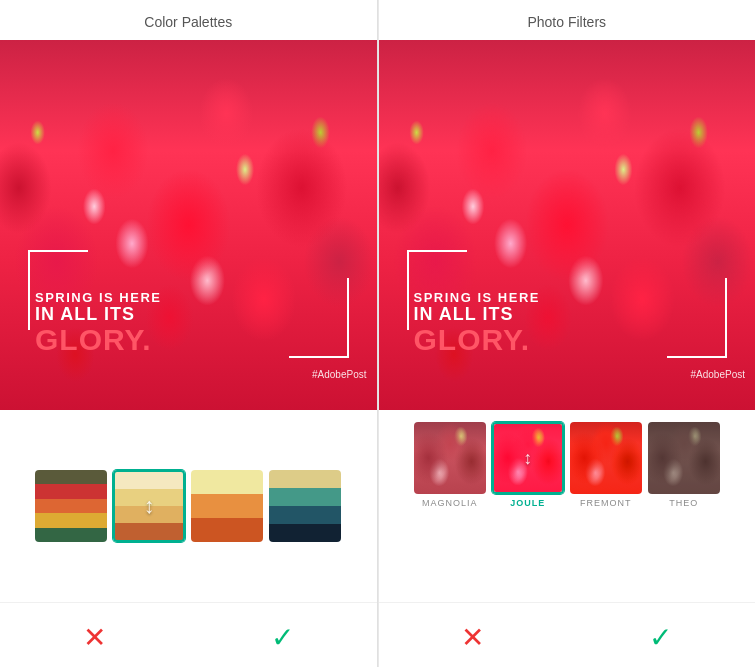  I want to click on filter-strip: MAGNOLIA ↕ JOULE FREMONT, so click(568, 506).